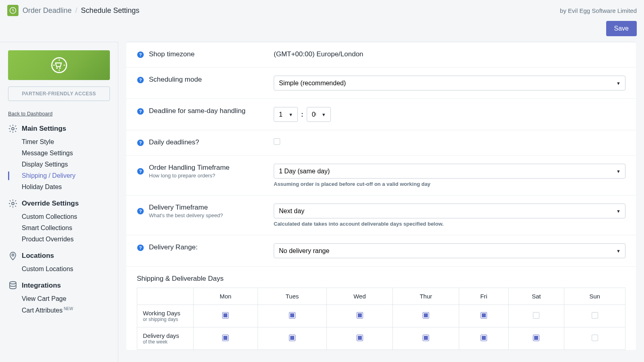 This screenshot has width=644, height=362. I want to click on row-delivery: ? Delivery Timeframe What's the best dei…, so click(381, 216).